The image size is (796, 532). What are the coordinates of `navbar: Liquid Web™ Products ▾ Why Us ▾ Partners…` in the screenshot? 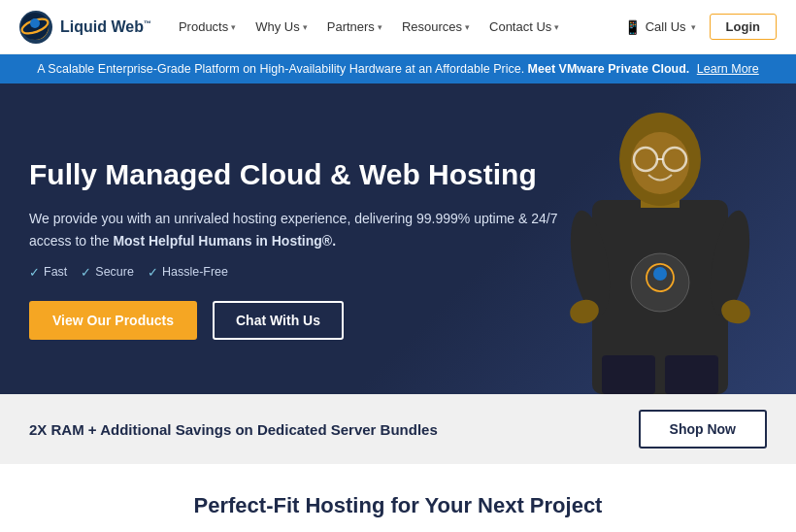 It's located at (398, 27).